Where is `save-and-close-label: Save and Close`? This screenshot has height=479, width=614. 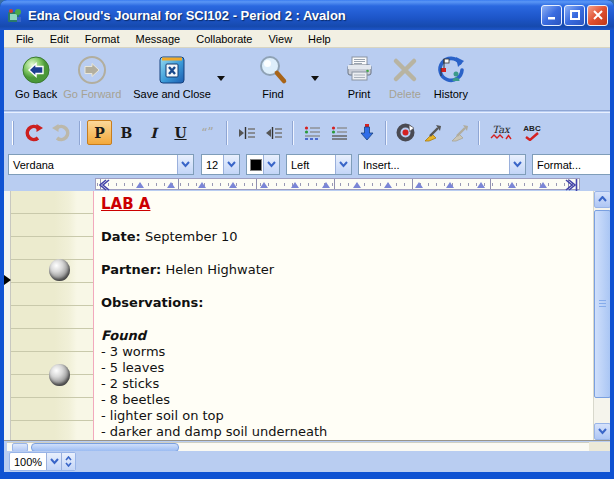 save-and-close-label: Save and Close is located at coordinates (172, 94).